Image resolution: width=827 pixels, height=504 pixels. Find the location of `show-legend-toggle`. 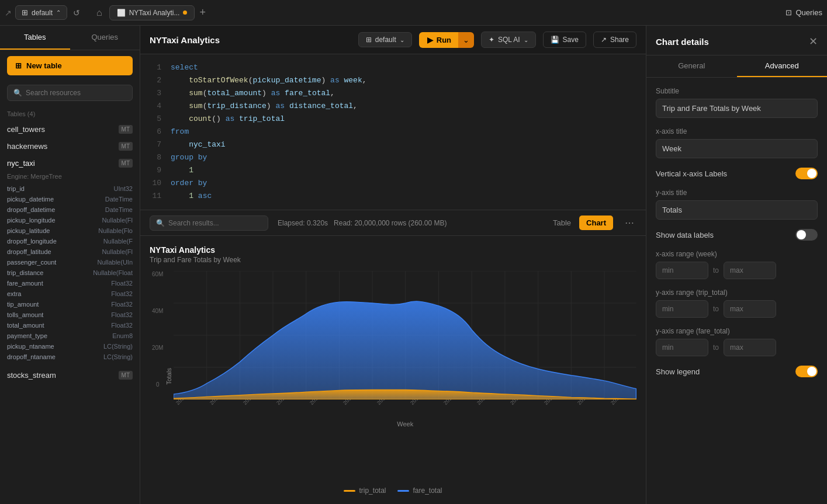

show-legend-toggle is located at coordinates (807, 371).